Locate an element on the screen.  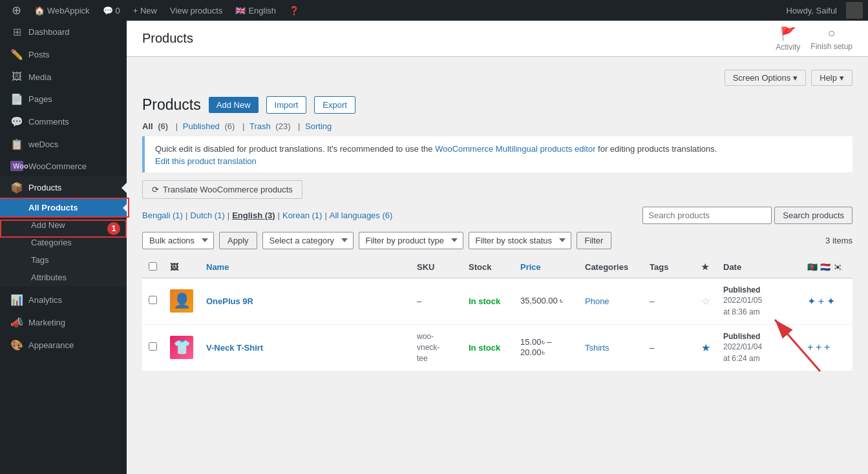
lang-english: English (3) is located at coordinates (253, 216).